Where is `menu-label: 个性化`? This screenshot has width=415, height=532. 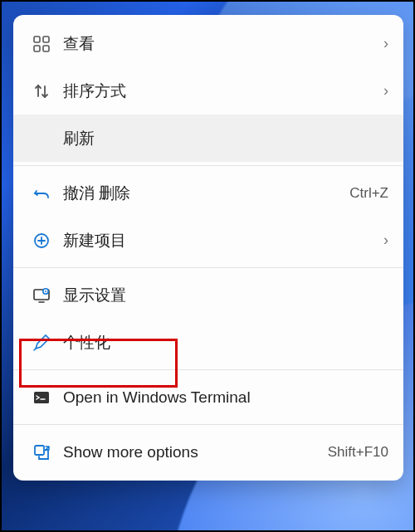 menu-label: 个性化 is located at coordinates (223, 343).